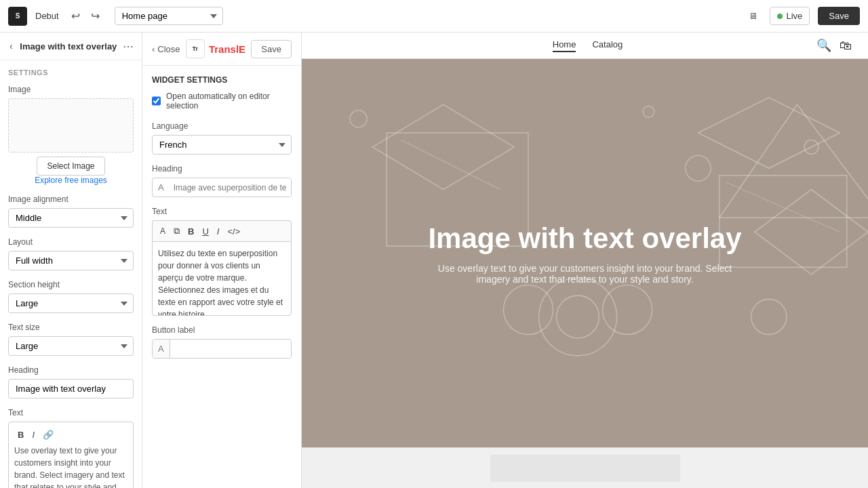 The width and height of the screenshot is (868, 488). What do you see at coordinates (71, 218) in the screenshot?
I see `image-alignment-select: MiddleLeftRight` at bounding box center [71, 218].